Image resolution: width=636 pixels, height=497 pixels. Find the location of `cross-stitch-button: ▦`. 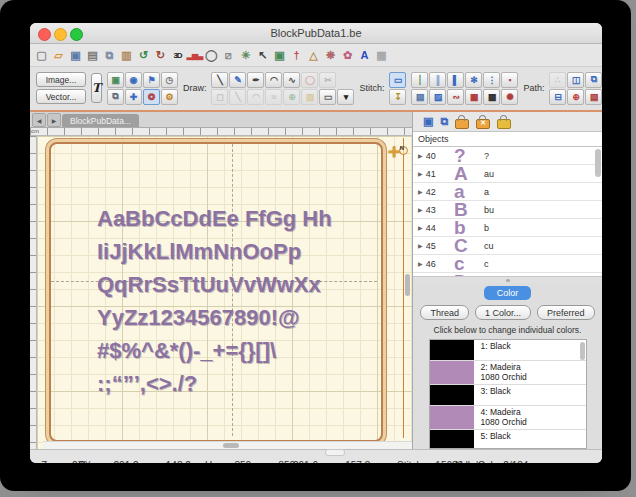

cross-stitch-button: ▦ is located at coordinates (474, 97).